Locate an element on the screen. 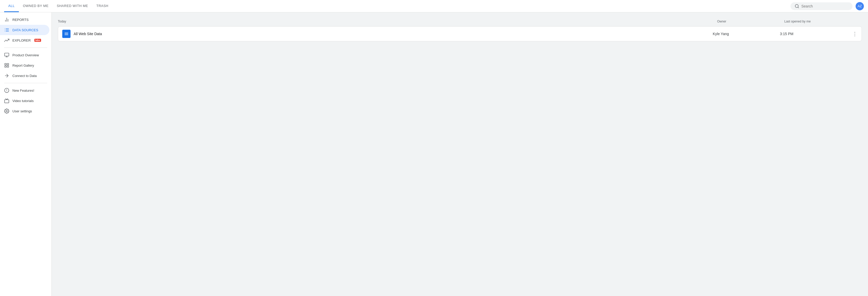 This screenshot has height=296, width=868. sidebar-new-features-label: New Features! is located at coordinates (24, 91).